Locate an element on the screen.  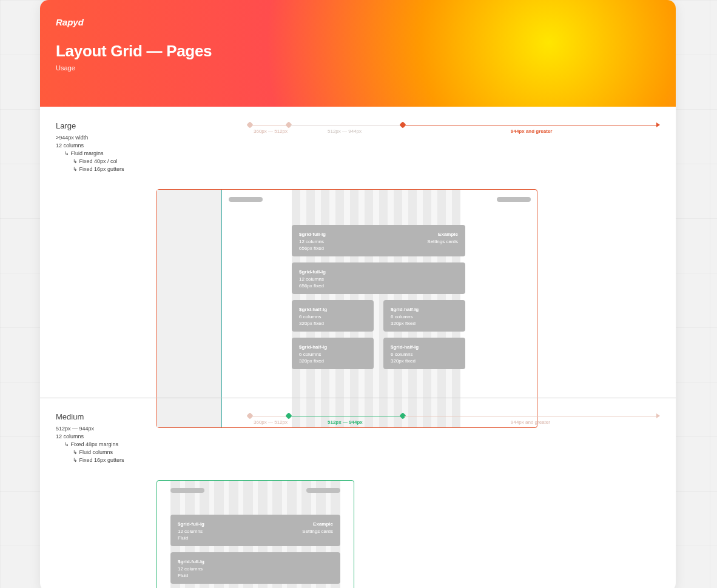
sidebar-divider is located at coordinates (222, 309).